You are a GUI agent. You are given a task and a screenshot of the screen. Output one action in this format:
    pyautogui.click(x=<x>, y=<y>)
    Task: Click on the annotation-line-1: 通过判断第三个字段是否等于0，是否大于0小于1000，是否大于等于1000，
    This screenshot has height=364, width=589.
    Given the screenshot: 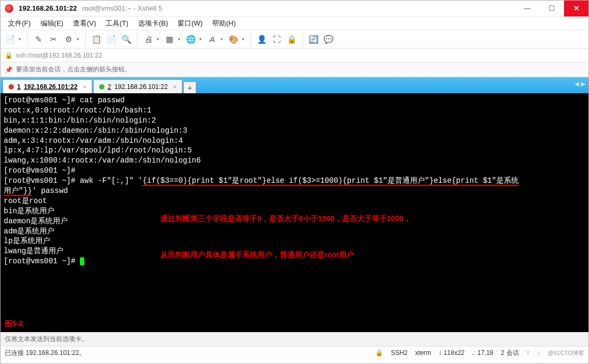 What is the action you would take?
    pyautogui.click(x=331, y=219)
    